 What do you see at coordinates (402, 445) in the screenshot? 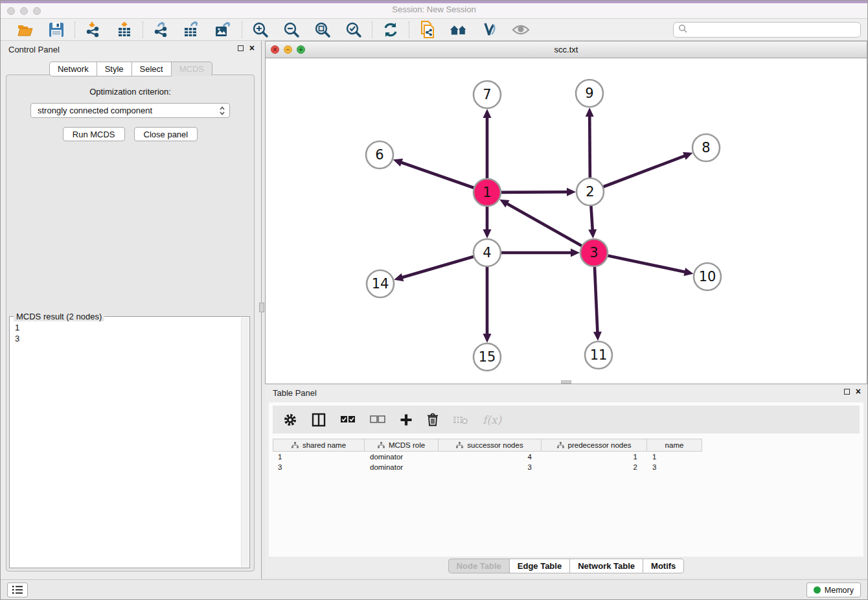
I see `column-header-mcds-role: MCDS role` at bounding box center [402, 445].